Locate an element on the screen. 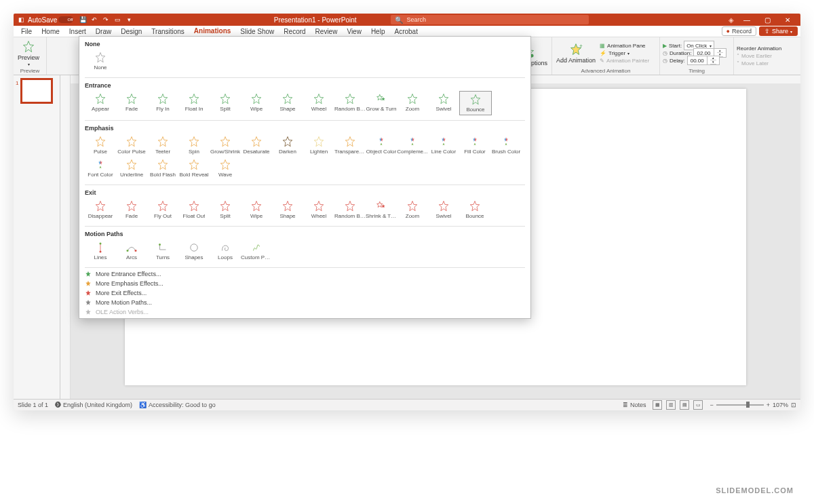 This screenshot has width=814, height=504. fit-icon: ⊡ is located at coordinates (794, 405).